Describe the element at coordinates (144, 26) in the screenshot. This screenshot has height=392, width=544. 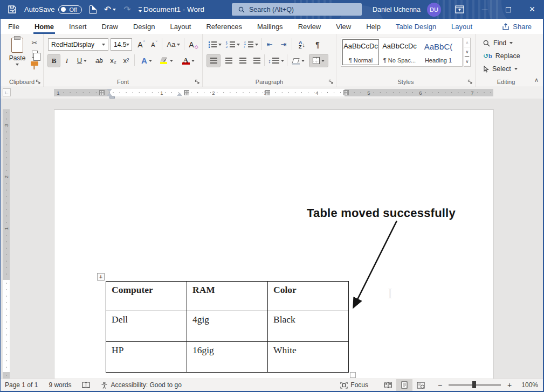
I see `tab-design: Design` at that location.